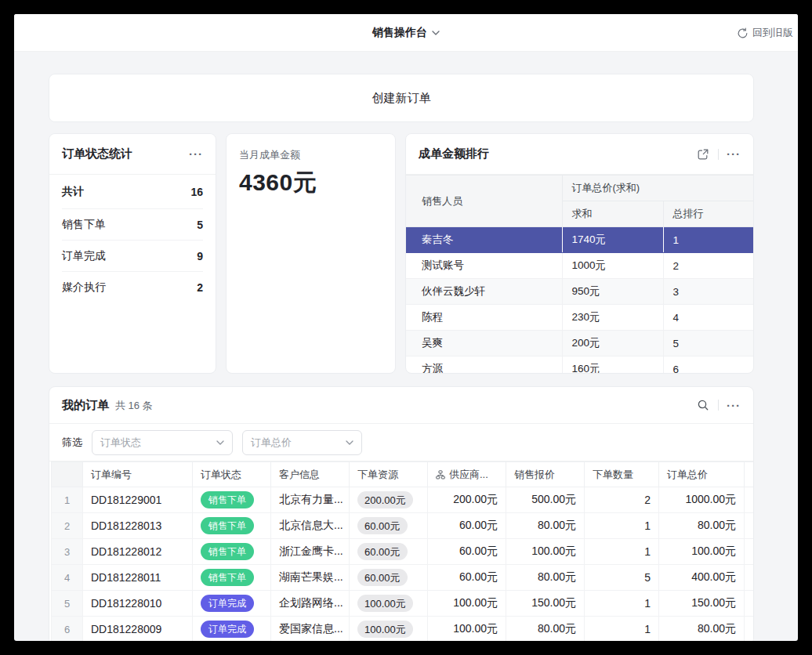  I want to click on total-header: 订单总价, so click(702, 475).